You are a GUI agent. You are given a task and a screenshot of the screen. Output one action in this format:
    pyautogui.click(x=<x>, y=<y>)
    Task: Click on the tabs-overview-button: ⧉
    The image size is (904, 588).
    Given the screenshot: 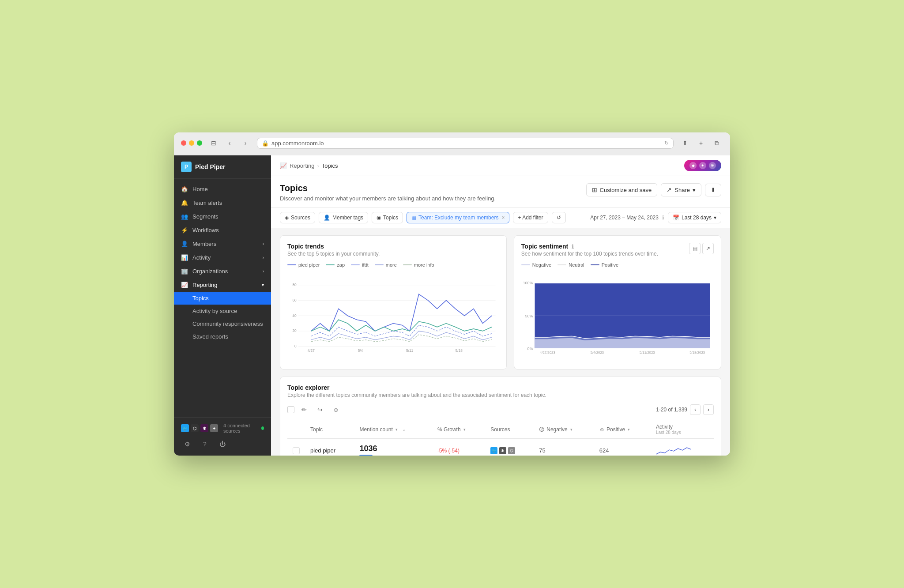 What is the action you would take?
    pyautogui.click(x=717, y=143)
    